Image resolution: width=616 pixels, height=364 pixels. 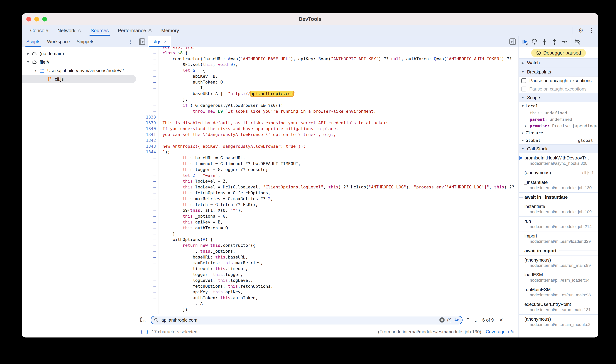 What do you see at coordinates (135, 30) in the screenshot?
I see `tab-performance: Performance` at bounding box center [135, 30].